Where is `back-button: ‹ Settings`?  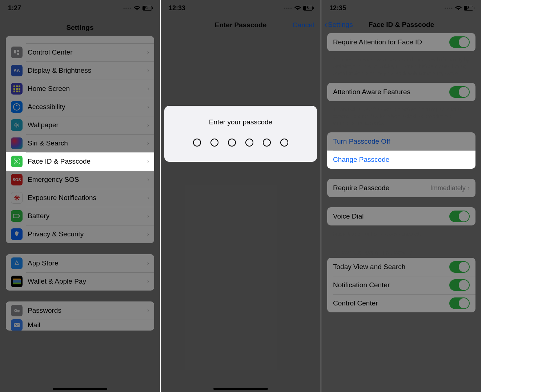 back-button: ‹ Settings is located at coordinates (339, 25).